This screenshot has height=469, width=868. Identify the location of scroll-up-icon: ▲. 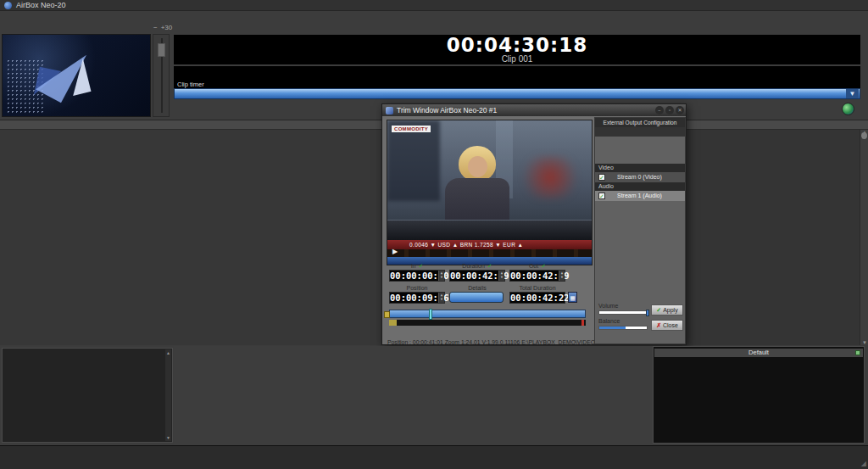
(168, 353).